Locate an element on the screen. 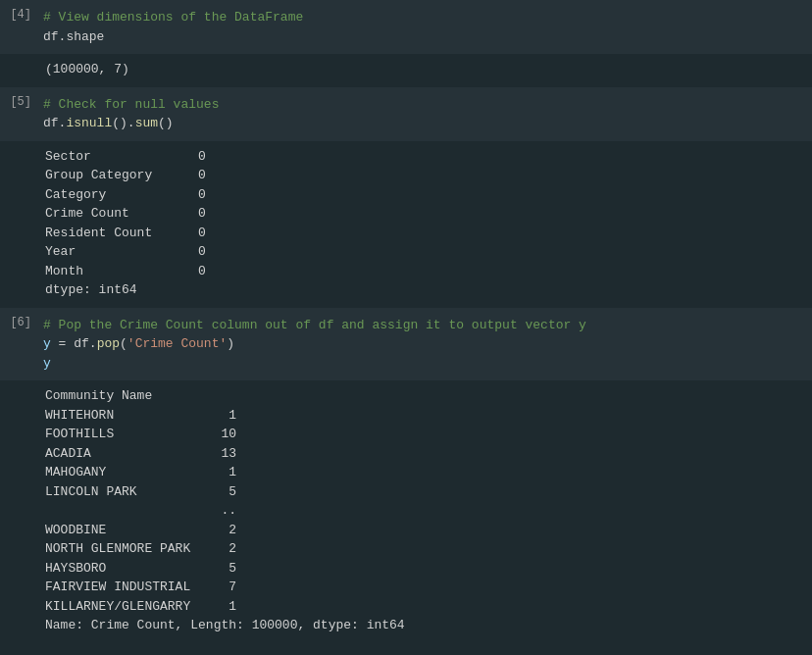 The height and width of the screenshot is (655, 812). null-check-output: Sector 0 Group Category 0 Category 0 Cri… is located at coordinates (126, 224).